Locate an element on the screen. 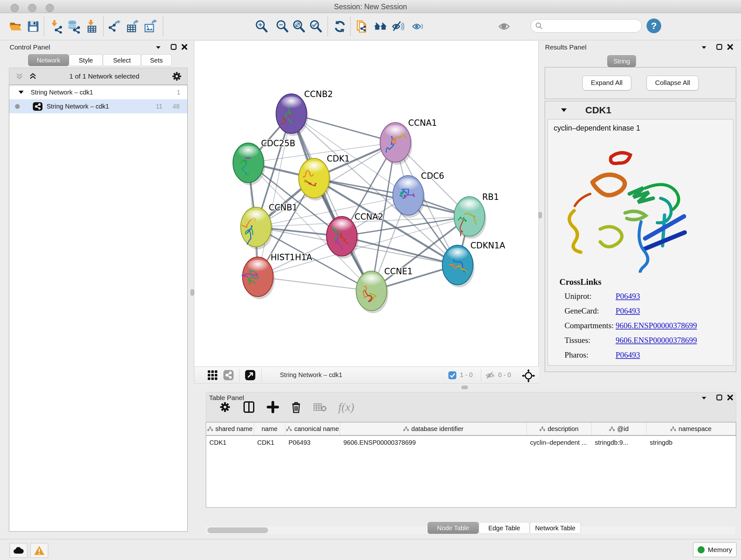 The image size is (741, 560). table-row: CDK1CDK1P064939606.ENSP00000378699cyclin… is located at coordinates (471, 442).